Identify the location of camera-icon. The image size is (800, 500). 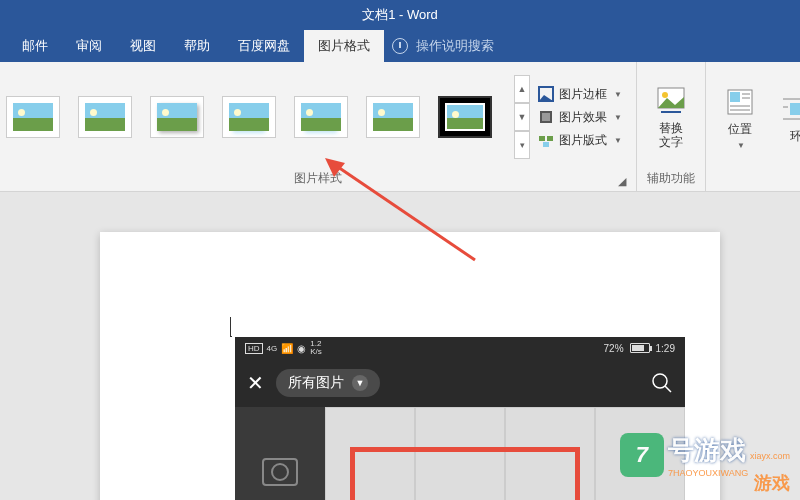
(280, 472).